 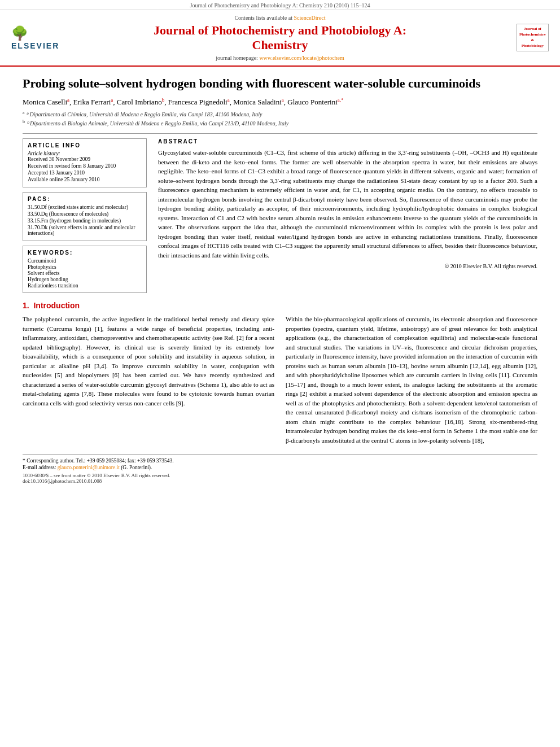 What do you see at coordinates (280, 461) in the screenshot?
I see `corresponding-author: * Corresponding author. Tel.: +39 059 20…` at bounding box center [280, 461].